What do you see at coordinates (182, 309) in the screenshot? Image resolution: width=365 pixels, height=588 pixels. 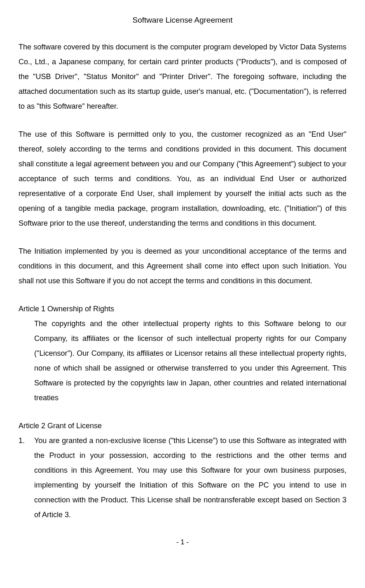 I see `article-1-heading: Article 1 Ownership of Rights` at bounding box center [182, 309].